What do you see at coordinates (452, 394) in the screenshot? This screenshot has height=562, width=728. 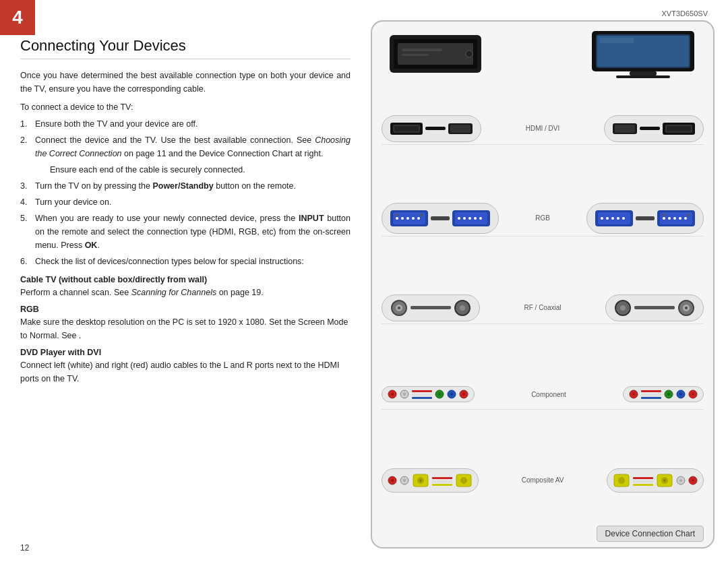 I see `component-blue-plug` at bounding box center [452, 394].